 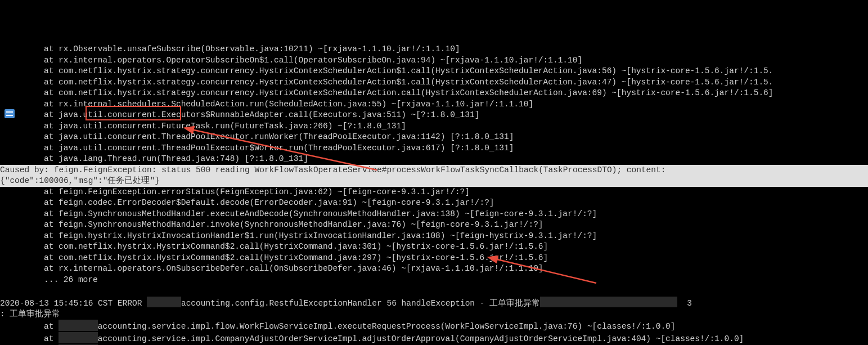 I want to click on selection-icon, so click(x=10, y=114).